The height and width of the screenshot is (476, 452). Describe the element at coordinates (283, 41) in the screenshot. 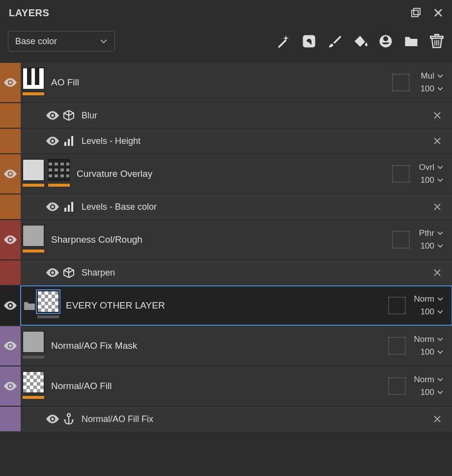

I see `magic-wand-icon` at that location.